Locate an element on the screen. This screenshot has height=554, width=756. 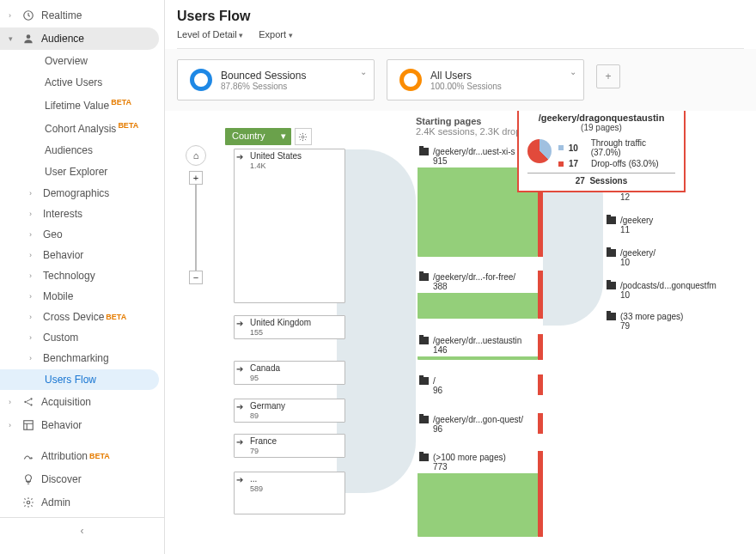
country-node: ➔ Canada 95 is located at coordinates (290, 373).